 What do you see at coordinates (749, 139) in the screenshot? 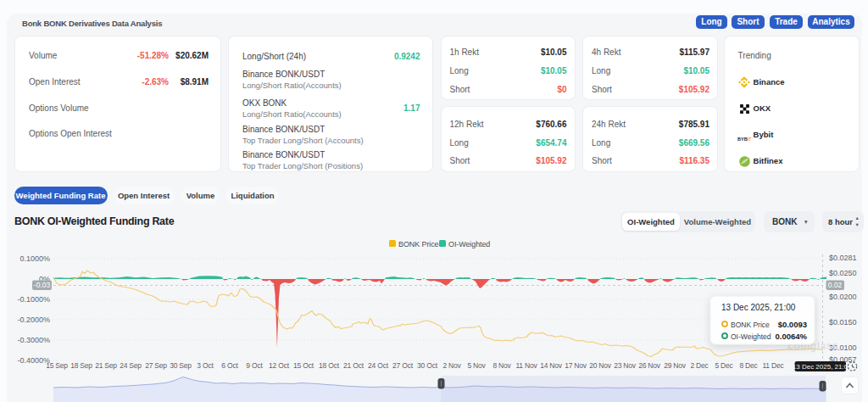
I see `svg-text: IT` at bounding box center [749, 139].